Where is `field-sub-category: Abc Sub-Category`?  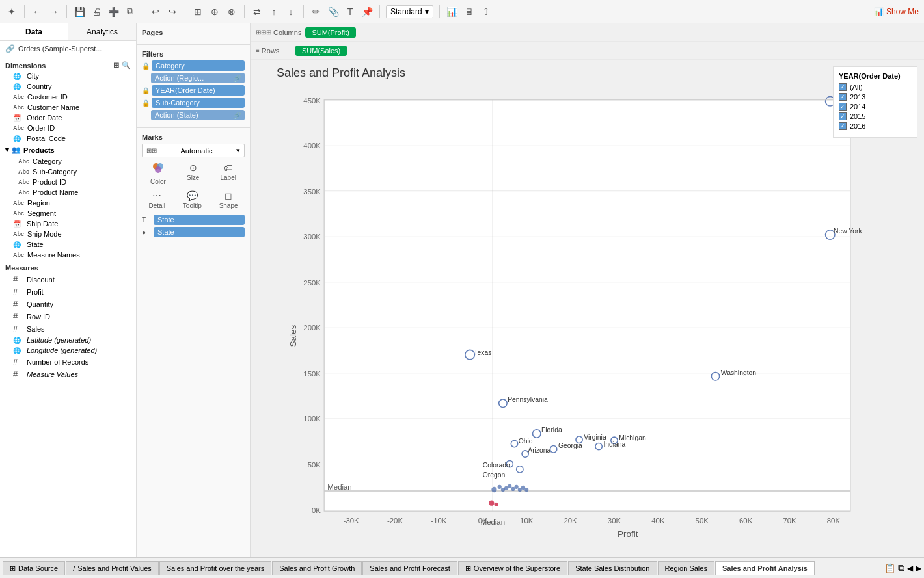 field-sub-category: Abc Sub-Category is located at coordinates (68, 172).